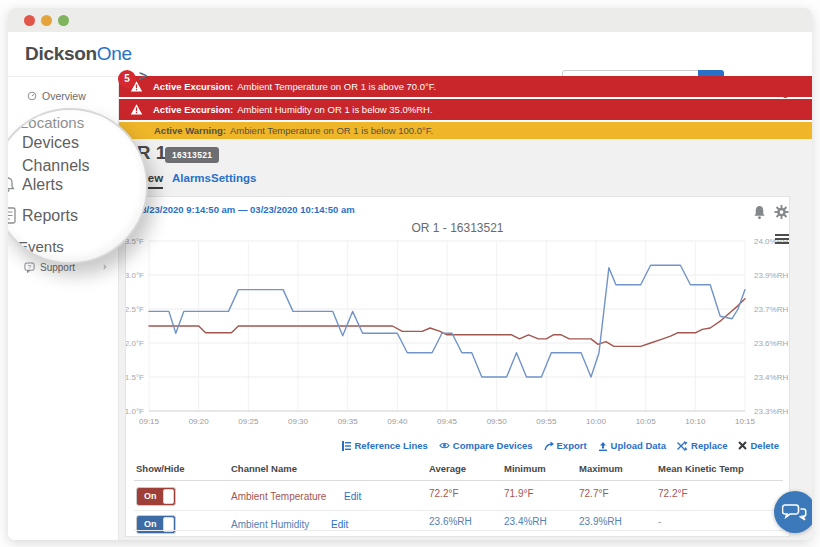  Describe the element at coordinates (465, 86) in the screenshot. I see `alert-banner-excursion-1: Active Excursion: Ambient Temperature on…` at that location.